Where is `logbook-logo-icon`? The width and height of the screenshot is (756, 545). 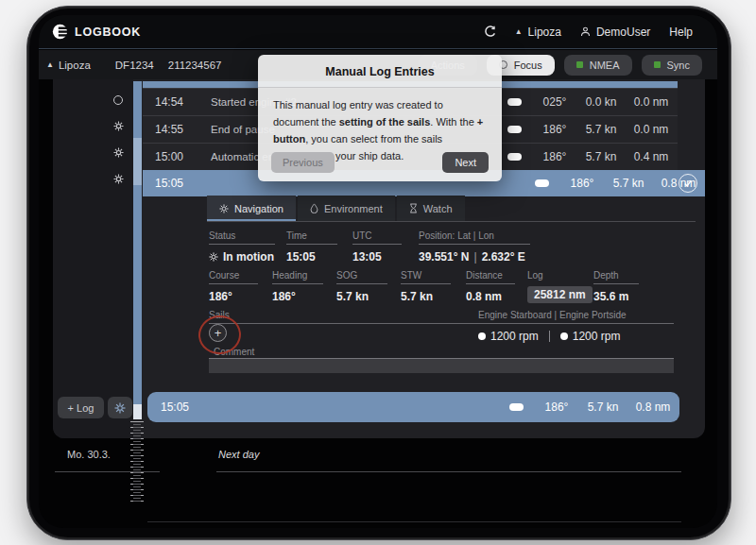
logbook-logo-icon is located at coordinates (60, 32).